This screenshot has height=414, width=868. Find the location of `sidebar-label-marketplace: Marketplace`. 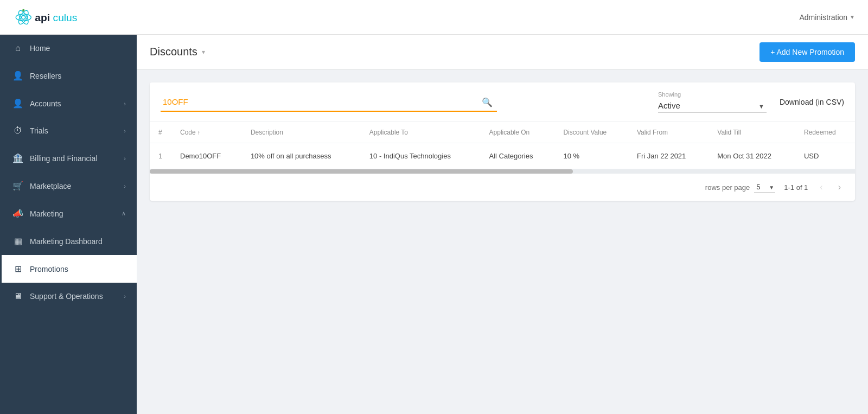

sidebar-label-marketplace: Marketplace is located at coordinates (74, 186).